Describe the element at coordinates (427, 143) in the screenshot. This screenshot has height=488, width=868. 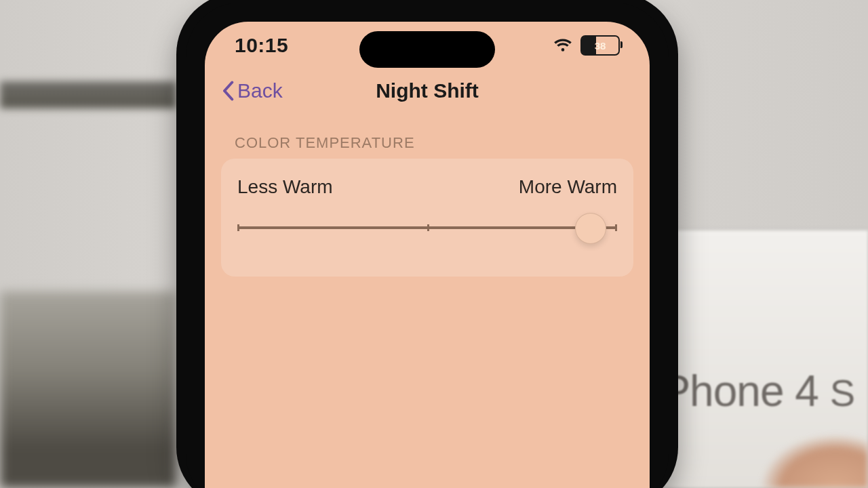
I see `section-header-color-temperature: COLOR TEMPERATURE` at that location.